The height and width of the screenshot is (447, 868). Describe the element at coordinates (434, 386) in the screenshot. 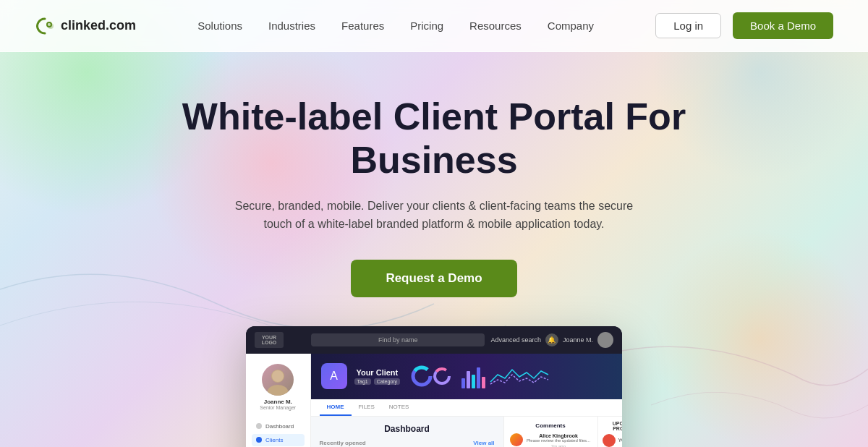

I see `app-preview: YOUR LOGO Find by name Advanced search 🔔…` at that location.